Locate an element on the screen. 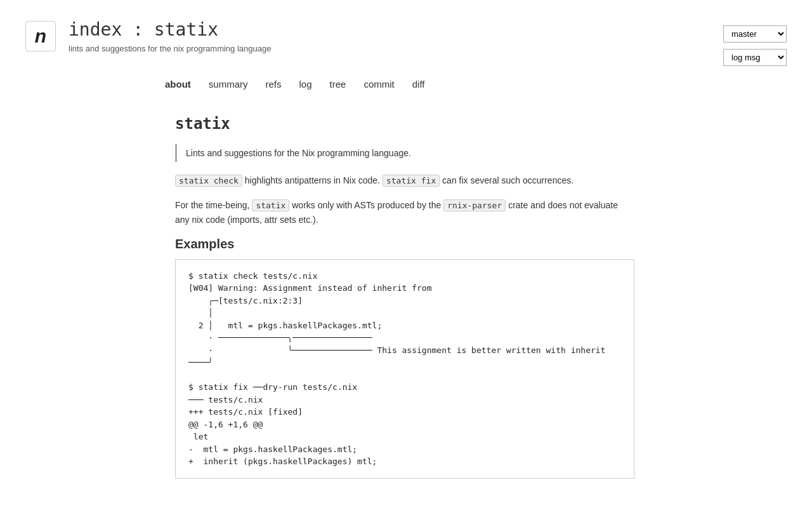  header-right: master log msg is located at coordinates (755, 43).